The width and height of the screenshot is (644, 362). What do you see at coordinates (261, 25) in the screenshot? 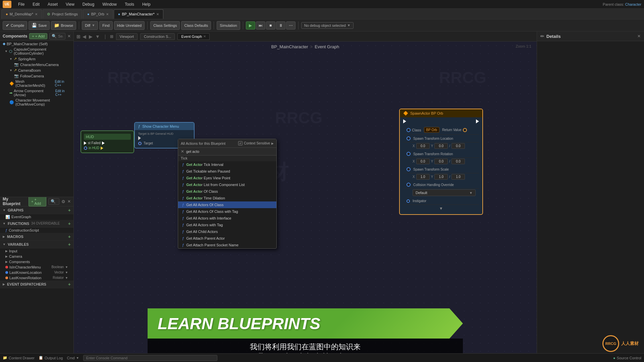
I see `advance-frame-button: ⏭` at bounding box center [261, 25].